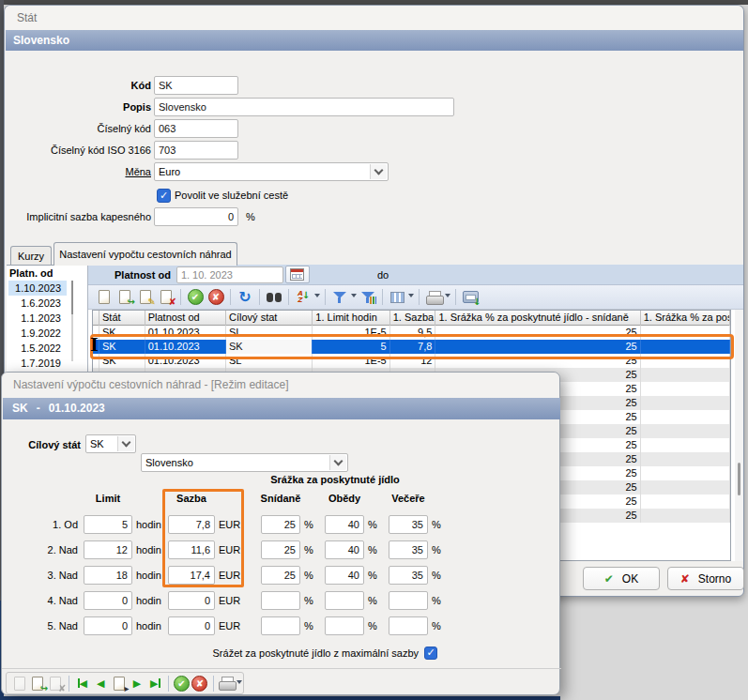 This screenshot has height=700, width=748. I want to click on mena-dropdown-button, so click(378, 172).